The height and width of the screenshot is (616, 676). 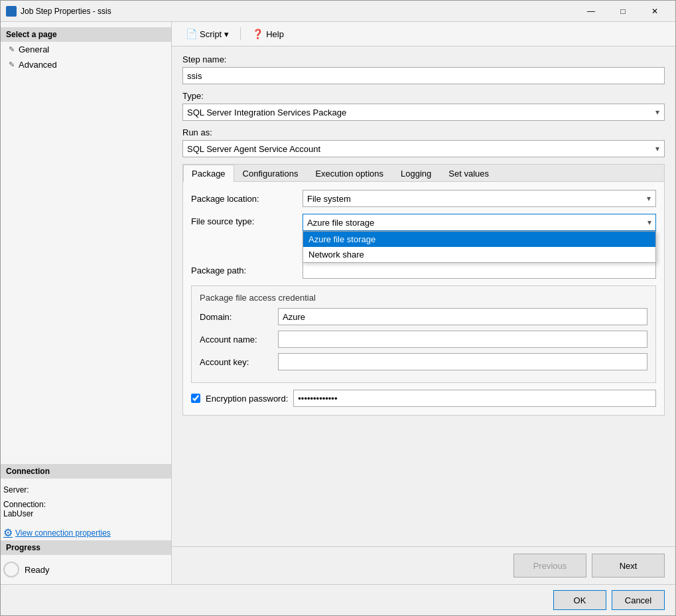 What do you see at coordinates (423, 339) in the screenshot?
I see `account-name-row: Account name:` at bounding box center [423, 339].